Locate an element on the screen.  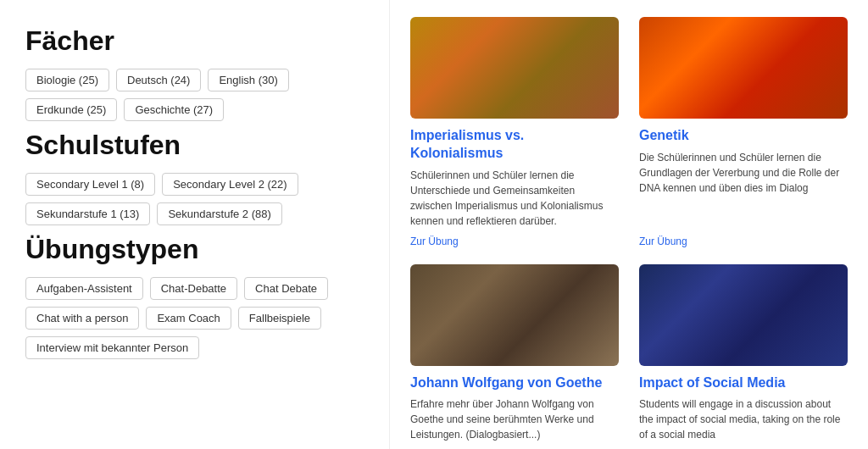
tag-faecher: English (30) is located at coordinates (248, 80).